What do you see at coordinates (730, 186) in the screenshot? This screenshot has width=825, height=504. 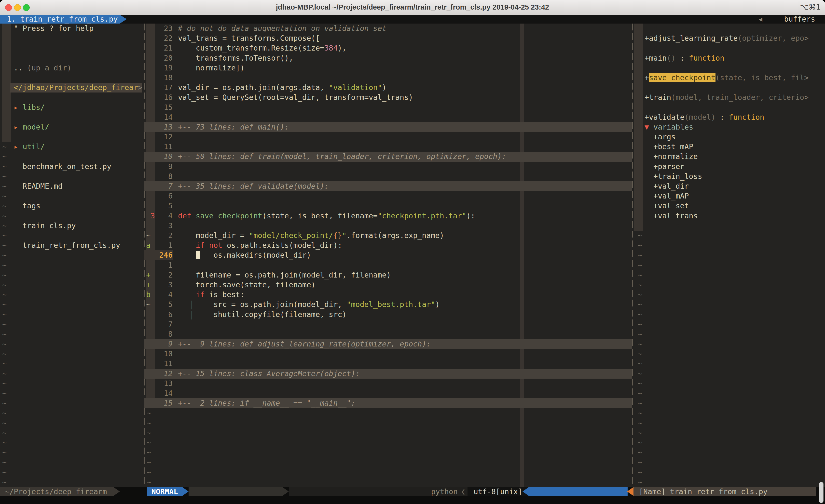 I see `tagbar-item: +val_dir` at bounding box center [730, 186].